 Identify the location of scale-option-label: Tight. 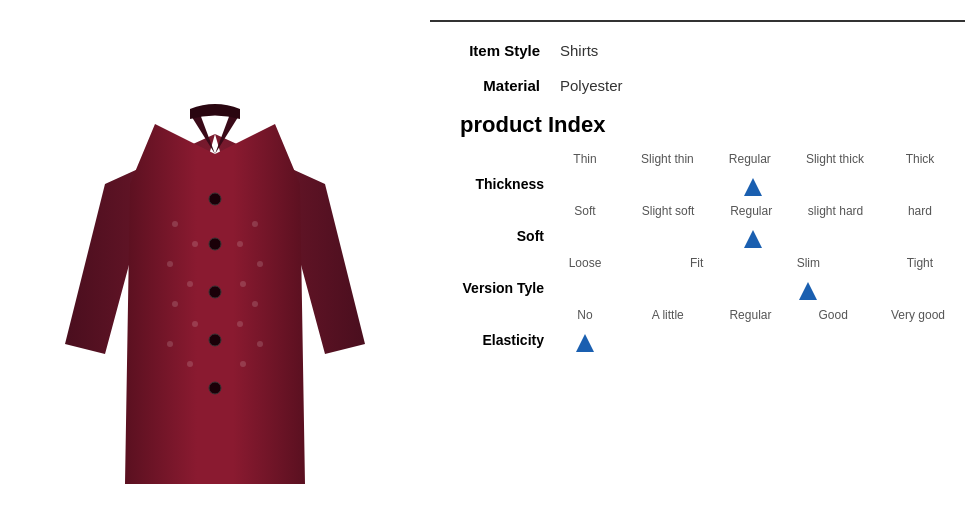
(920, 263).